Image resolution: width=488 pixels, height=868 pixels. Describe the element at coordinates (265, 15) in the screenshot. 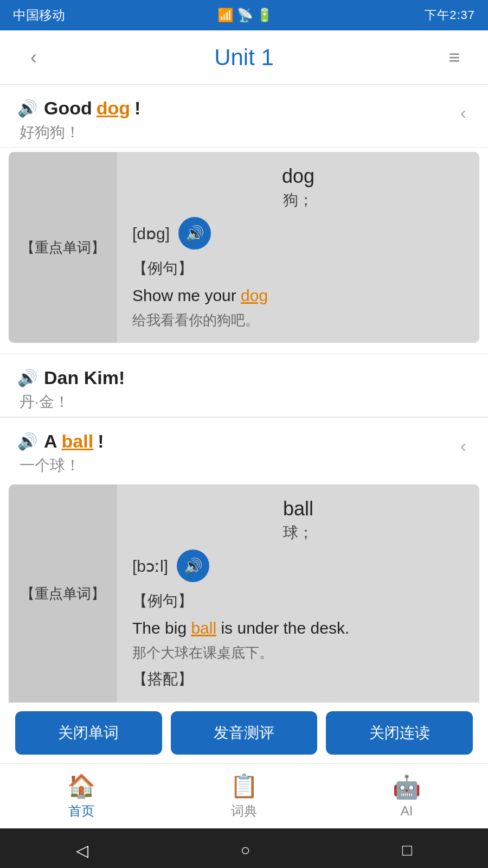

I see `battery-icon: 🔋` at that location.